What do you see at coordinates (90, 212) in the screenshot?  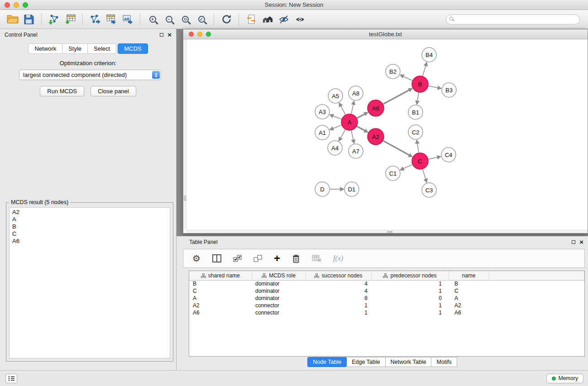 I see `list-item: A2` at bounding box center [90, 212].